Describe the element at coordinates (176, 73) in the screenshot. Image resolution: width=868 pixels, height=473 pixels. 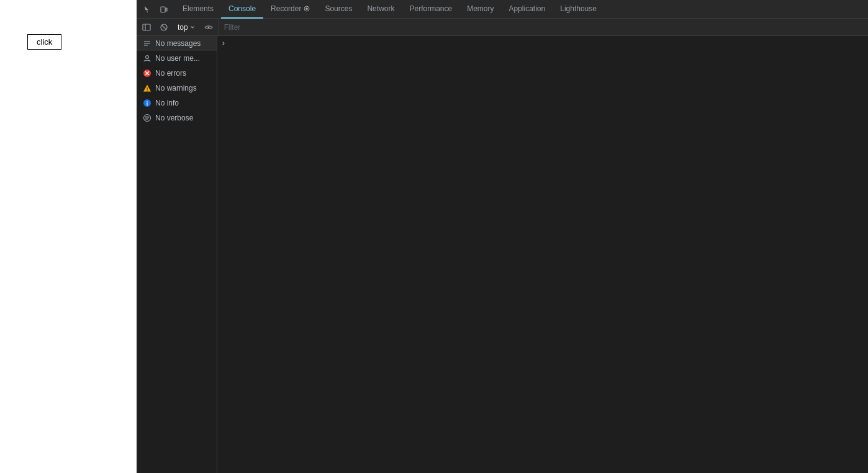
I see `sidebar-item-errors: No errors` at that location.